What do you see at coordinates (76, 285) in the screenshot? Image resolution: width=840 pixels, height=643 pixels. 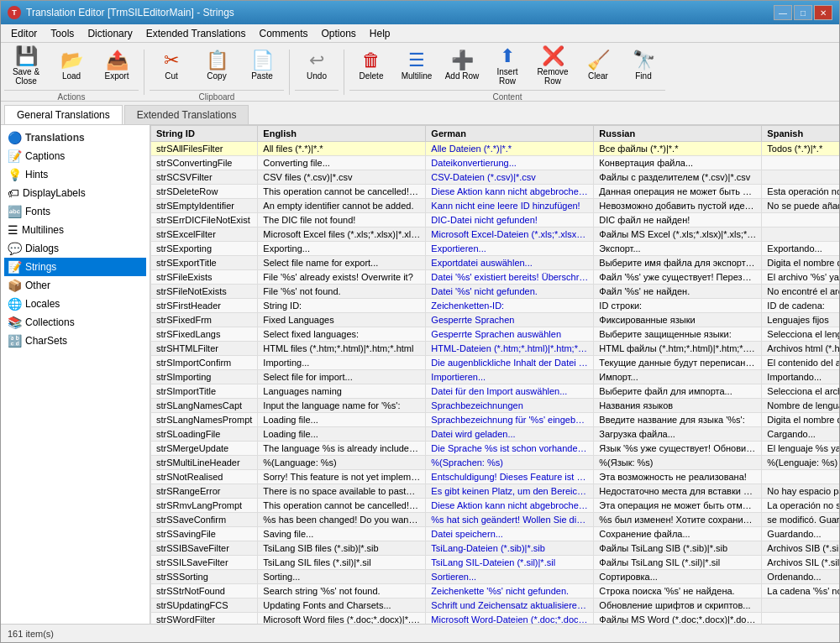 I see `sidebar-item-other: 📦 Other` at bounding box center [76, 285].